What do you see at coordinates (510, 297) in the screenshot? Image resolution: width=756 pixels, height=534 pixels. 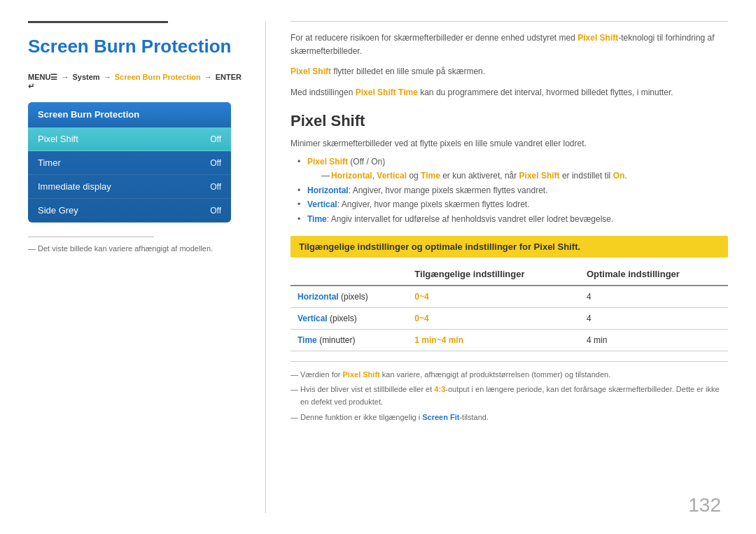 I see `table-row: Horizontal (pixels) 0~4 4` at bounding box center [510, 297].